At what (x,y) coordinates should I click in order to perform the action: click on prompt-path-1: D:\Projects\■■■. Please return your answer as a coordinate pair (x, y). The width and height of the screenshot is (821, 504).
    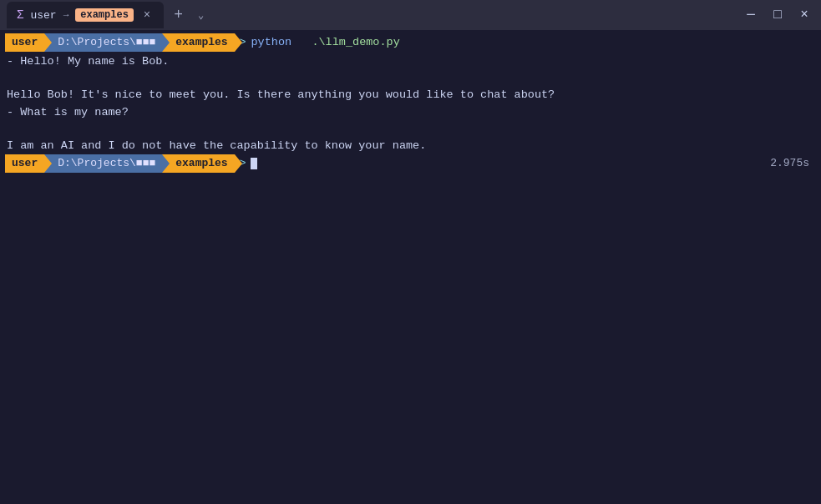
    Looking at the image, I should click on (104, 43).